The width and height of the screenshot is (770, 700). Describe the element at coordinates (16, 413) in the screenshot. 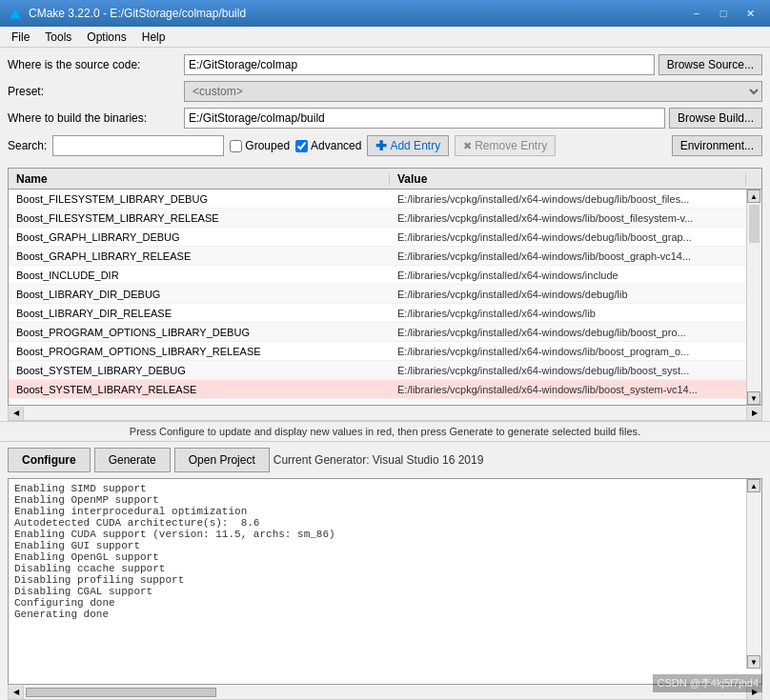

I see `scroll-left-arrow: ◀` at that location.